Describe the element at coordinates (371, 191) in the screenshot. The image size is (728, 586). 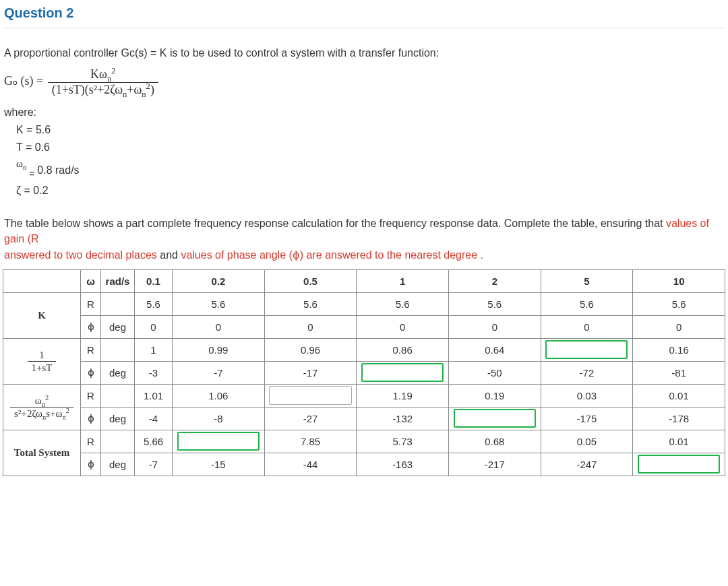
I see `param-zeta: ζ = 0.2` at that location.